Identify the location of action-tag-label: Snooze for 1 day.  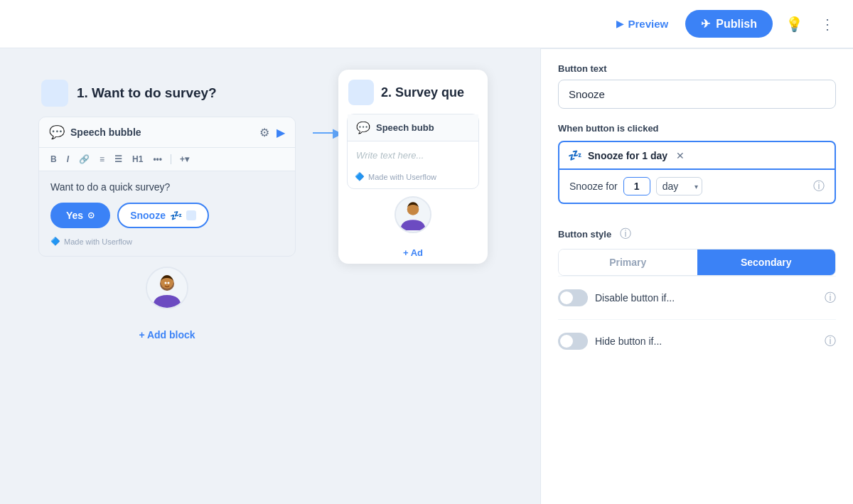
(628, 156).